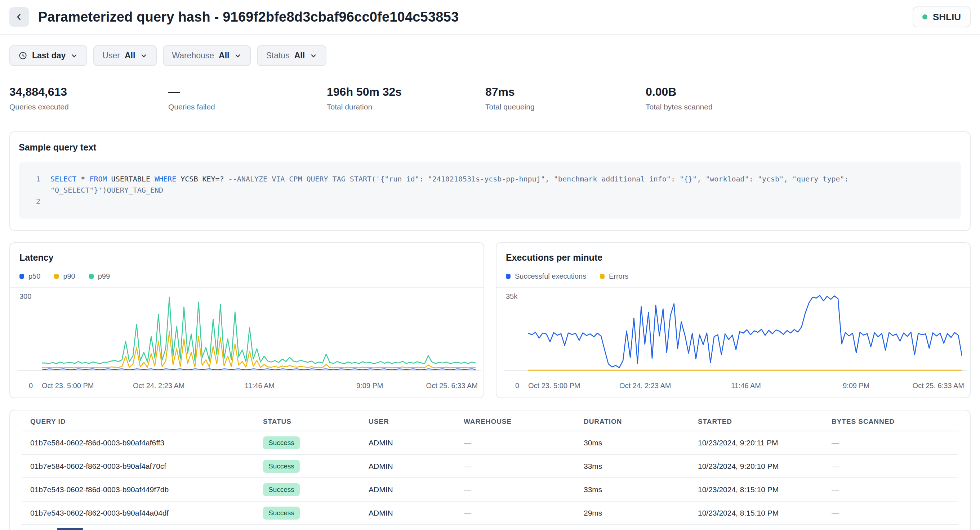 This screenshot has width=980, height=530. I want to click on series-successful-executions, so click(745, 332).